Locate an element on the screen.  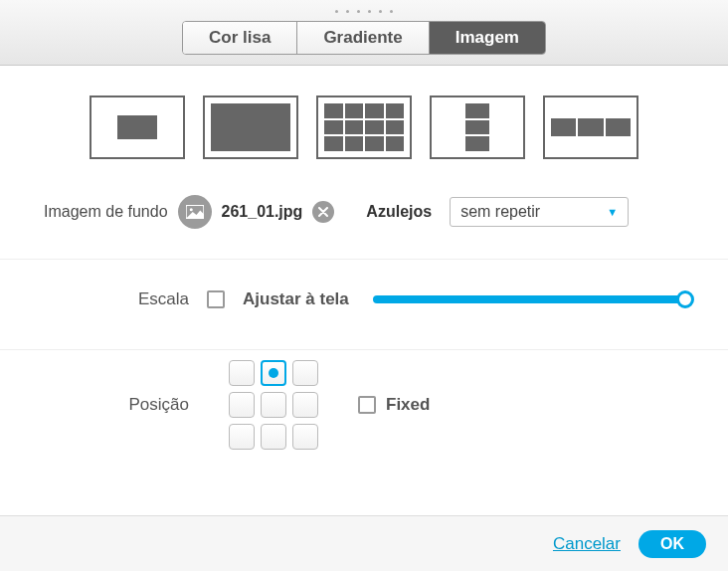
layout-options is located at coordinates (364, 127).